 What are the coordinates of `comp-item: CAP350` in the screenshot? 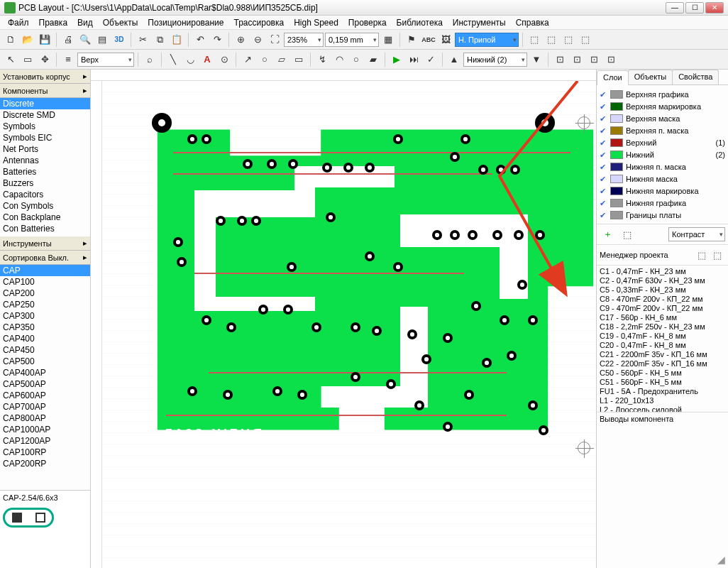 It's located at (45, 327).